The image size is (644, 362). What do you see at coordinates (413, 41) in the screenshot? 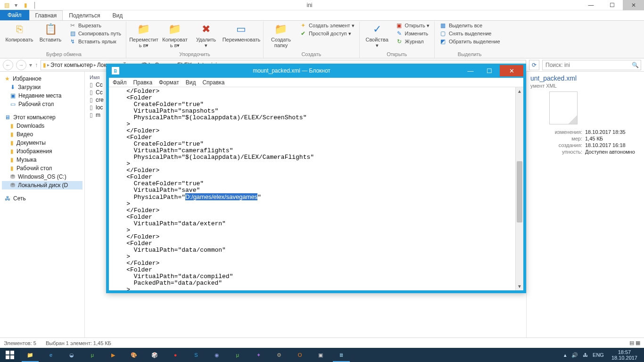
I see `history-button: ↻Журнал` at bounding box center [413, 41].